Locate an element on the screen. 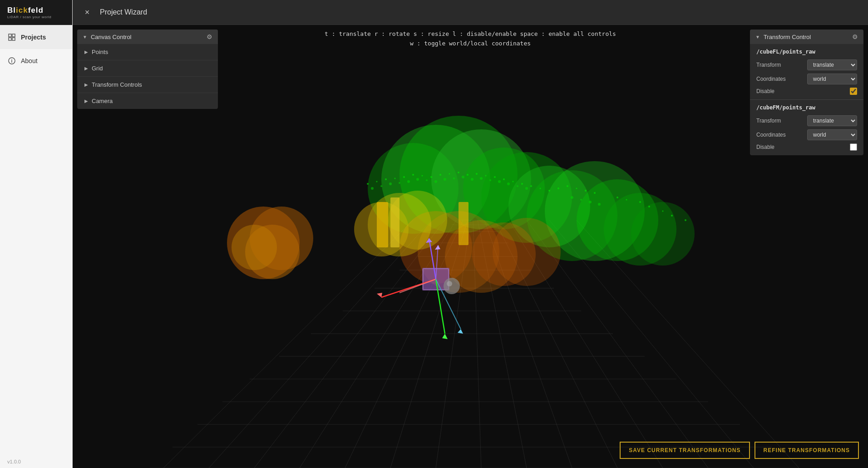 The image size is (868, 468). transform-select-2: translate rotate resize is located at coordinates (832, 121).